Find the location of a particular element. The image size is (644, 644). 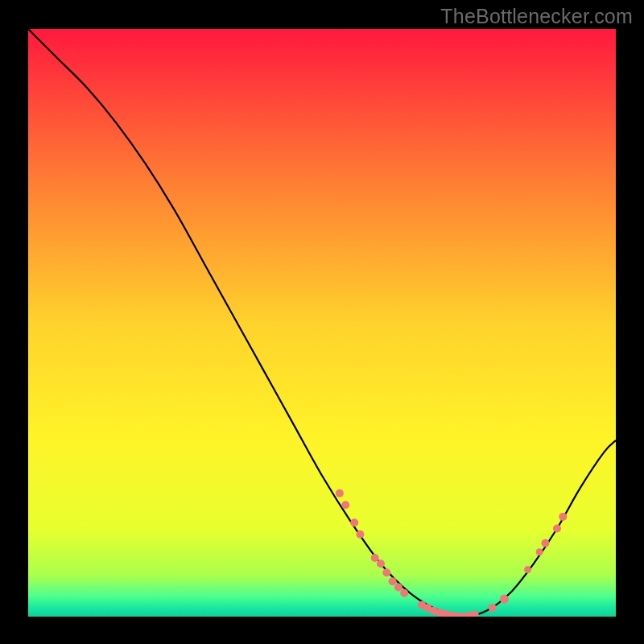

watermark-text: TheBottlenecker.com is located at coordinates (536, 16).